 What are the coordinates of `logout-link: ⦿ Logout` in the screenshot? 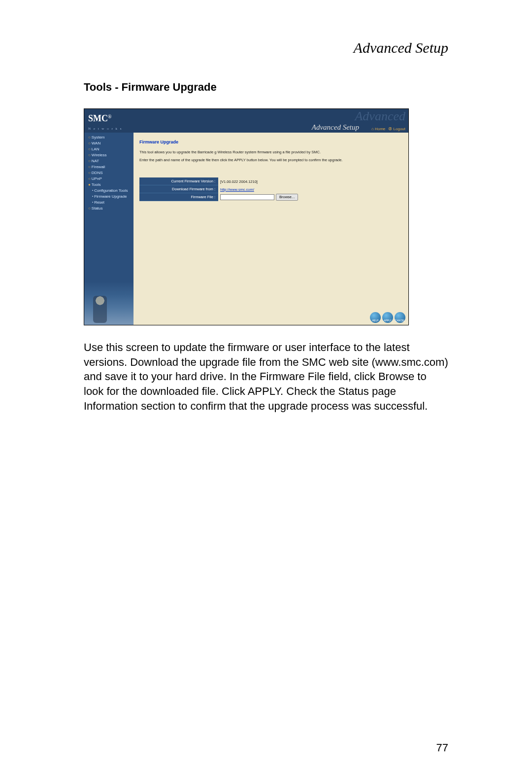 It's located at (397, 129).